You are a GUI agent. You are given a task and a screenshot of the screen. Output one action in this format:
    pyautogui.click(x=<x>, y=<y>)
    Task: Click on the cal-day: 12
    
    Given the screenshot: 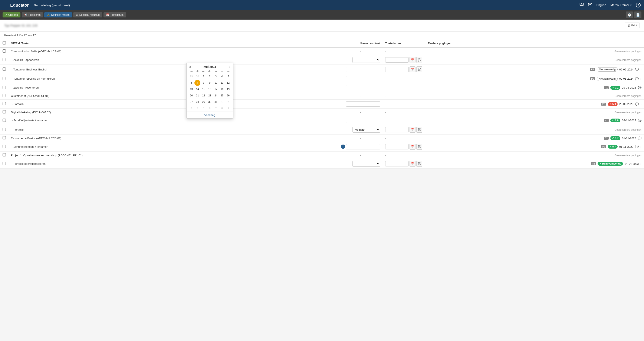 What is the action you would take?
    pyautogui.click(x=228, y=83)
    